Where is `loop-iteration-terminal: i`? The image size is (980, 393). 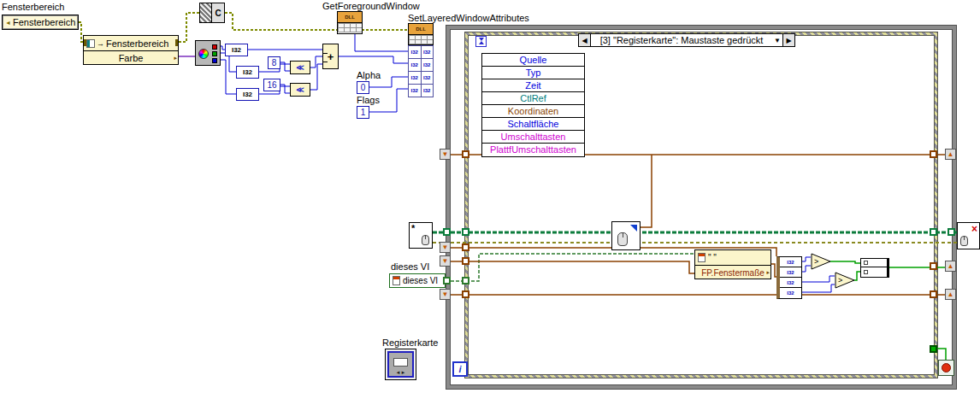
loop-iteration-terminal: i is located at coordinates (460, 369).